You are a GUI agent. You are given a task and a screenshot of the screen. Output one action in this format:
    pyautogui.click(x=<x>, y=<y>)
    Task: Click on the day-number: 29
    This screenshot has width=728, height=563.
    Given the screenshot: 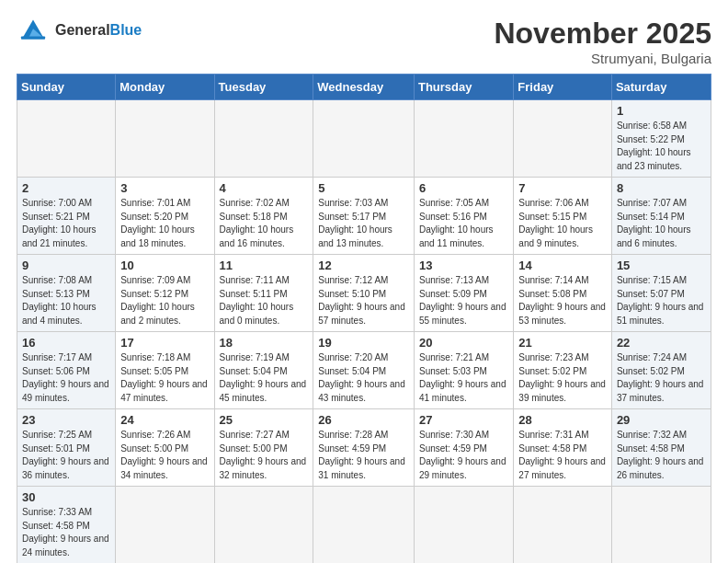 What is the action you would take?
    pyautogui.click(x=662, y=419)
    